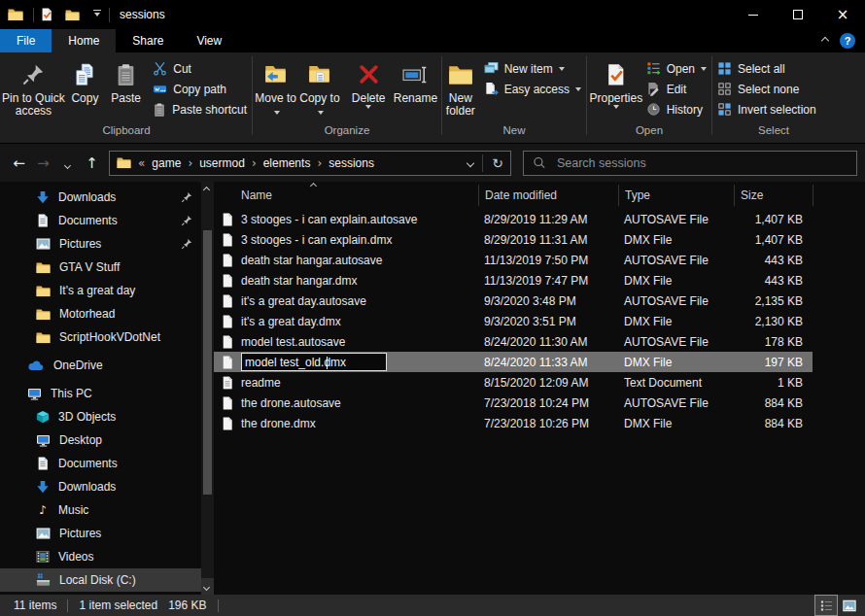 This screenshot has height=616, width=865. What do you see at coordinates (774, 195) in the screenshot?
I see `column-header-size: Size` at bounding box center [774, 195].